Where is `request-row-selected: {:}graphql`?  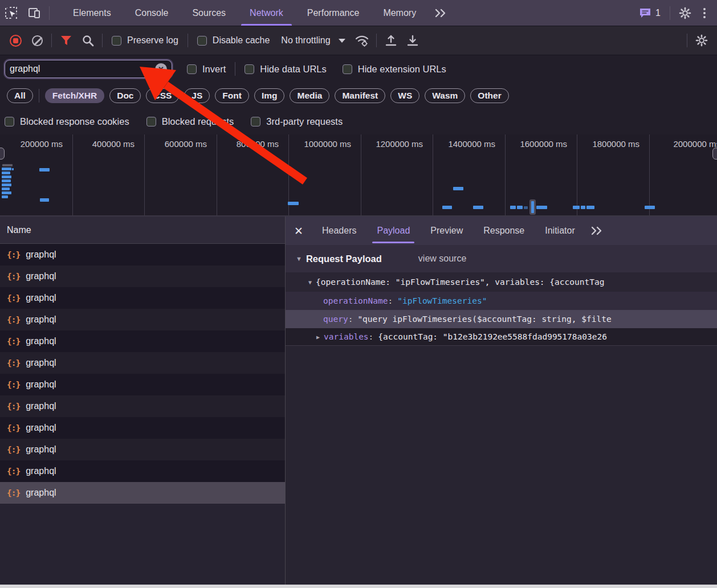 request-row-selected: {:}graphql is located at coordinates (142, 493).